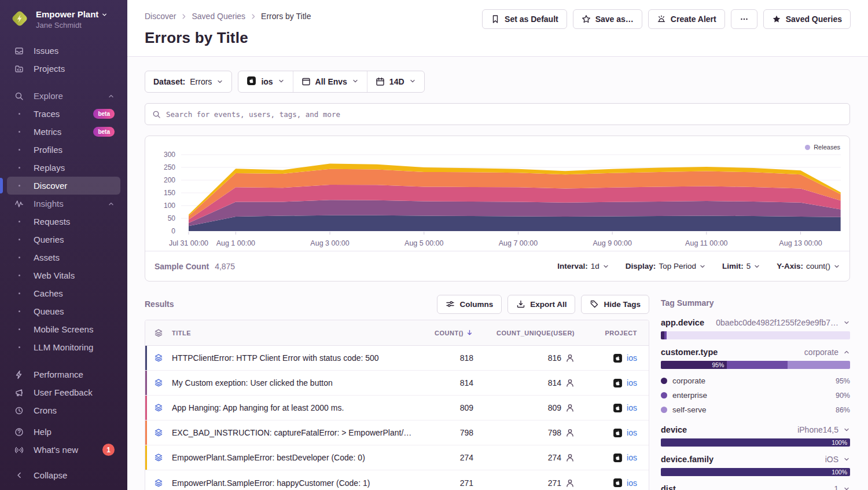  Describe the element at coordinates (573, 266) in the screenshot. I see `control-label: Interval:` at that location.